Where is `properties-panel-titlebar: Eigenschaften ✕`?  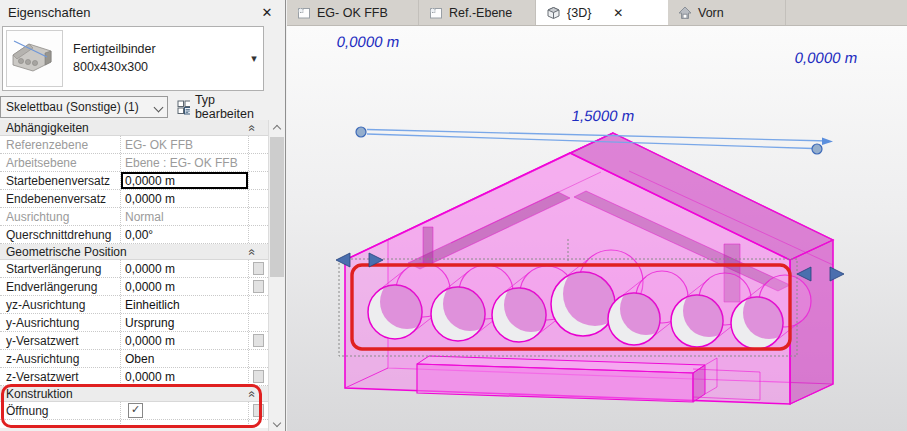 properties-panel-titlebar: Eigenschaften ✕ is located at coordinates (142, 12).